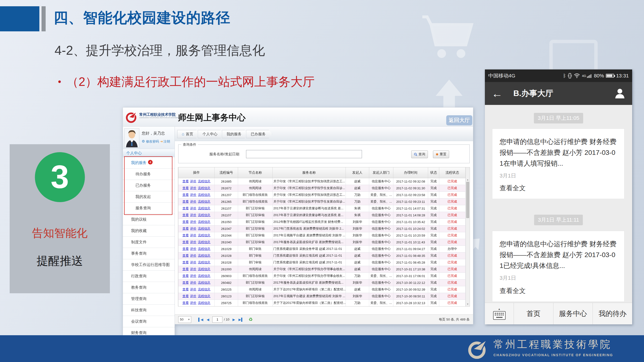 The height and width of the screenshot is (362, 644). Describe the element at coordinates (259, 134) in the screenshot. I see `breadcrumb-tab-已办服务: 已办服务` at that location.